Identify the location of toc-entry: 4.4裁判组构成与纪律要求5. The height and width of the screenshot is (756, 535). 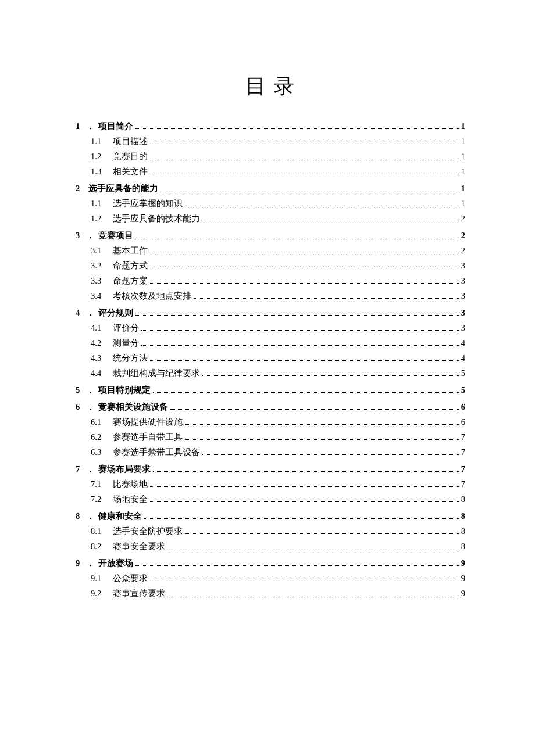
(278, 373).